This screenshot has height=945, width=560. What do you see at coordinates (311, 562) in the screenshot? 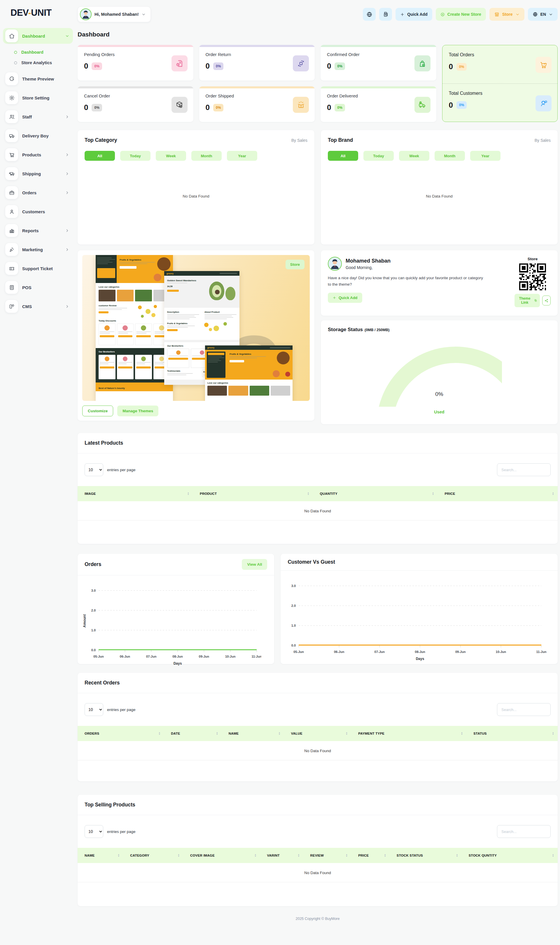
I see `cvg-chart-title: Customer Vs Guest` at bounding box center [311, 562].